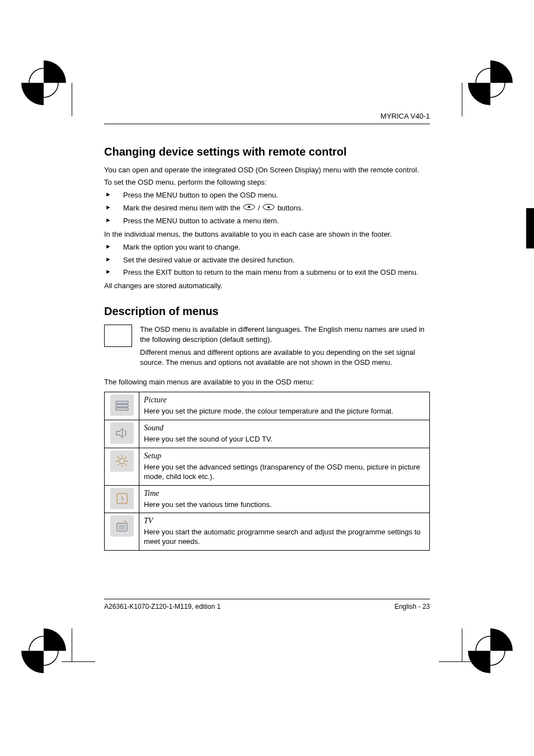 The image size is (534, 756). What do you see at coordinates (267, 273) in the screenshot?
I see `step-item: Press the EXIT button to return to the m…` at bounding box center [267, 273].